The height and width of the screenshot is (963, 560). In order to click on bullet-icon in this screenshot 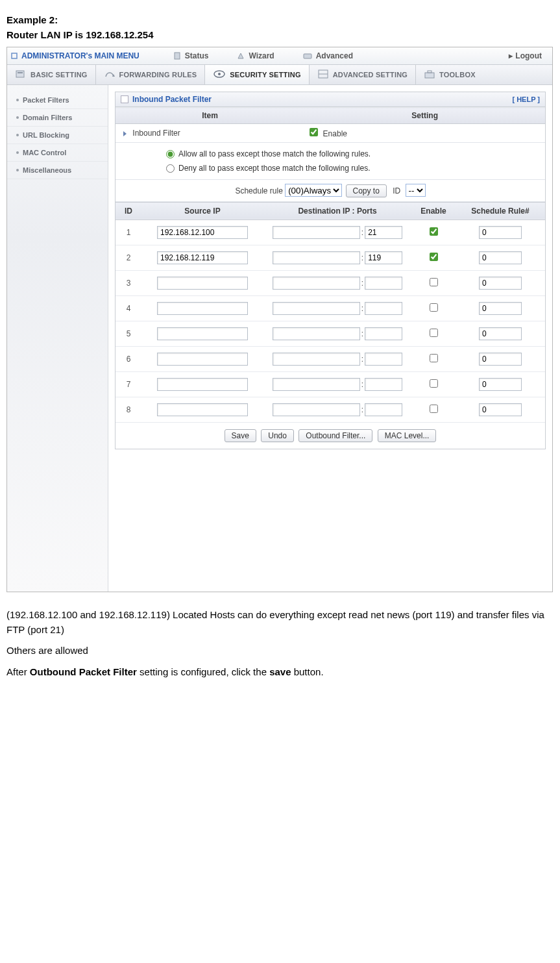, I will do `click(18, 135)`.